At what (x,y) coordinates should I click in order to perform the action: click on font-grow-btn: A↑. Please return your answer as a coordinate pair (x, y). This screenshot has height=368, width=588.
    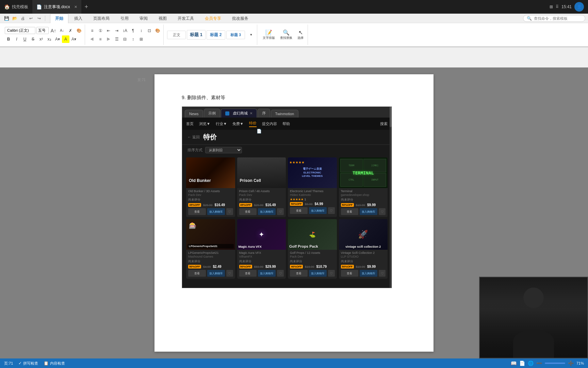
    Looking at the image, I should click on (53, 31).